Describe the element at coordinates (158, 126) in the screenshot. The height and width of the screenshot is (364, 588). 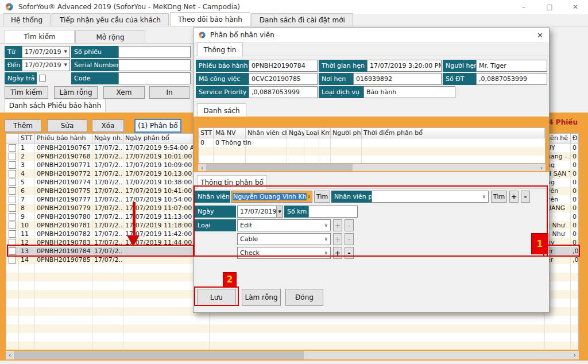
I see `phan-bo-button: (1) Phân bổ` at that location.